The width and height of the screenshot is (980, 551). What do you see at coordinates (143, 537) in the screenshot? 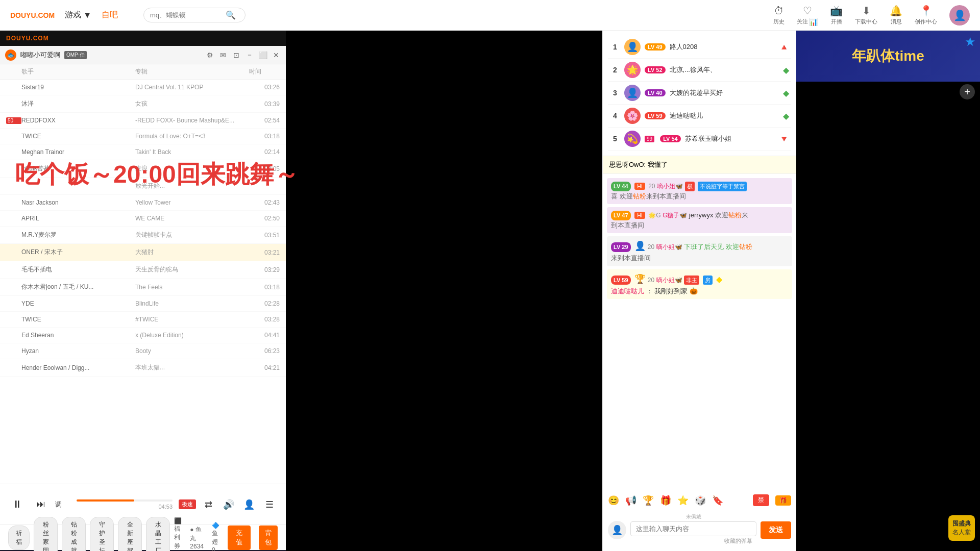
I see `bottom-bar: 祈福 粉丝家园 钻粉成就 守护圣坛 全新座驾 水晶工厂 ⬛ 福利券 > ● 鱼丸…` at bounding box center [143, 537].